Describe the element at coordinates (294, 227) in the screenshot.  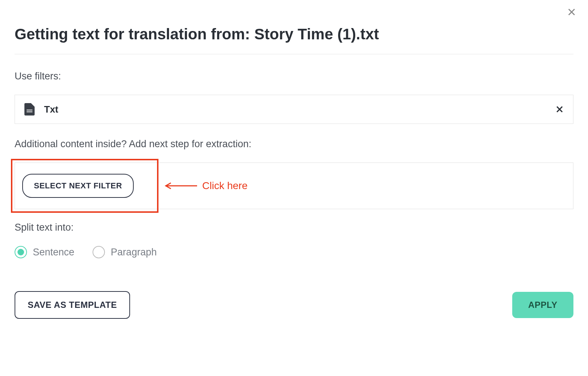
I see `split-label: Split text into:` at that location.